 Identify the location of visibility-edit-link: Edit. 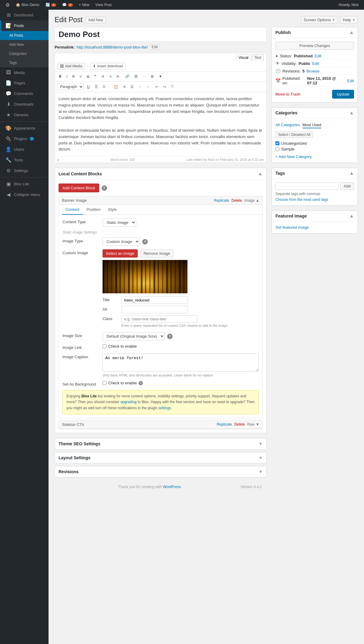
(315, 64).